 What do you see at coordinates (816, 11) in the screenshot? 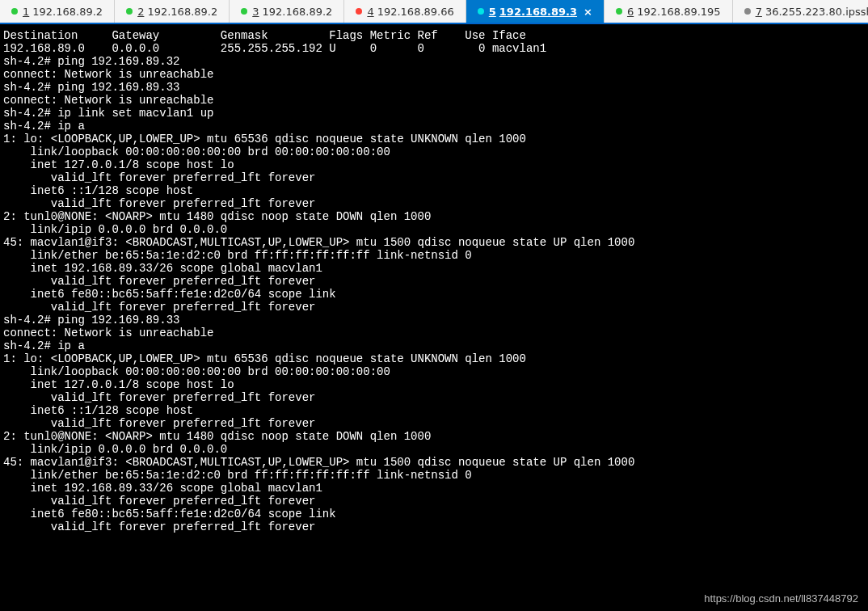
I see `tab-label: 36.255.223.80.ipssh` at bounding box center [816, 11].